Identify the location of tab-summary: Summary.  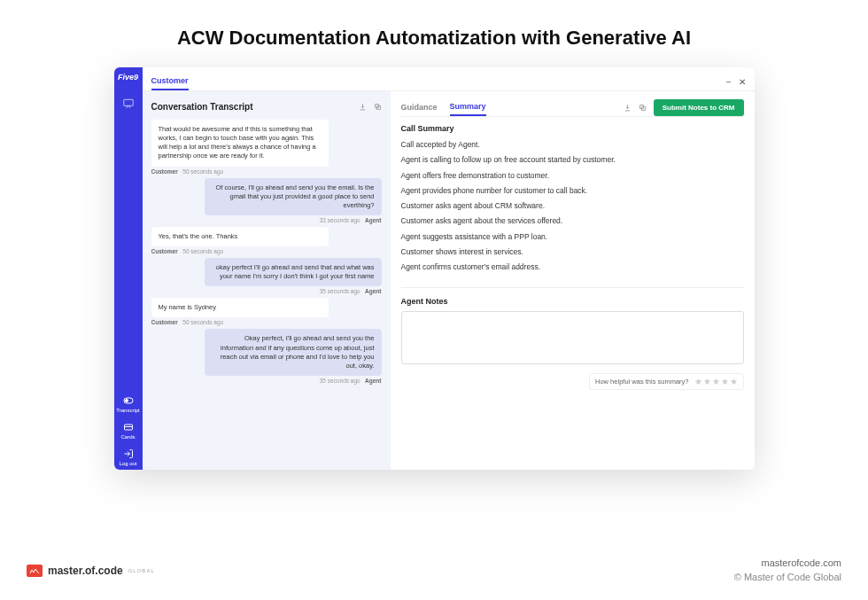
(468, 107).